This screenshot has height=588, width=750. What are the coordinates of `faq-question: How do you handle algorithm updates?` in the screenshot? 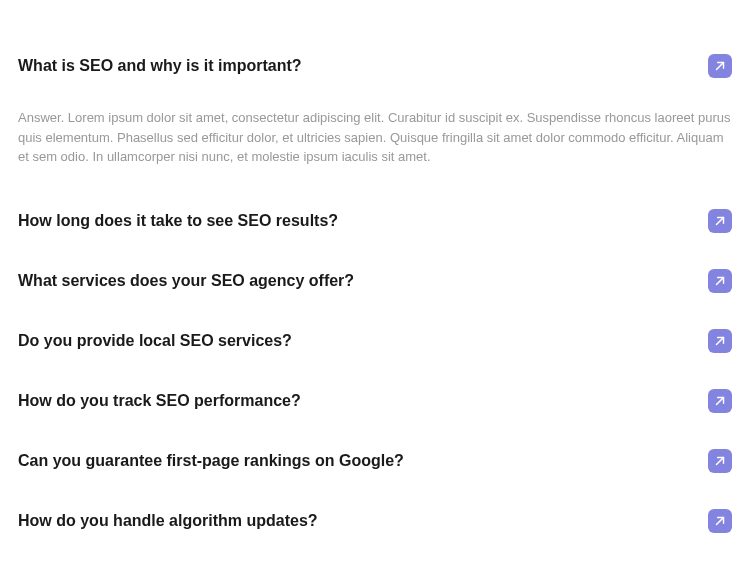 It's located at (355, 521).